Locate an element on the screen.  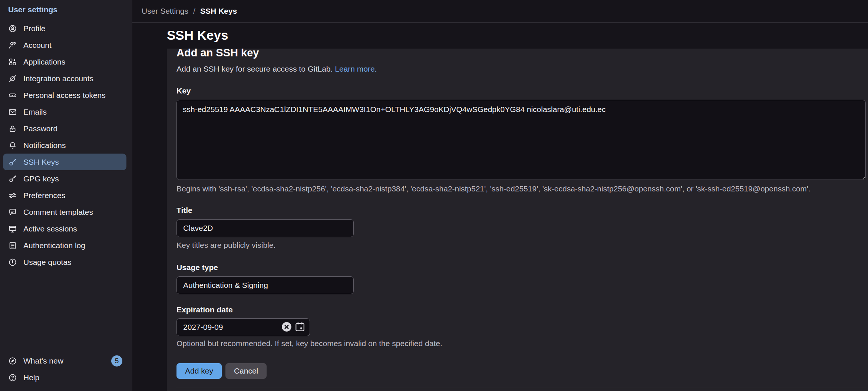
log-icon is located at coordinates (13, 246).